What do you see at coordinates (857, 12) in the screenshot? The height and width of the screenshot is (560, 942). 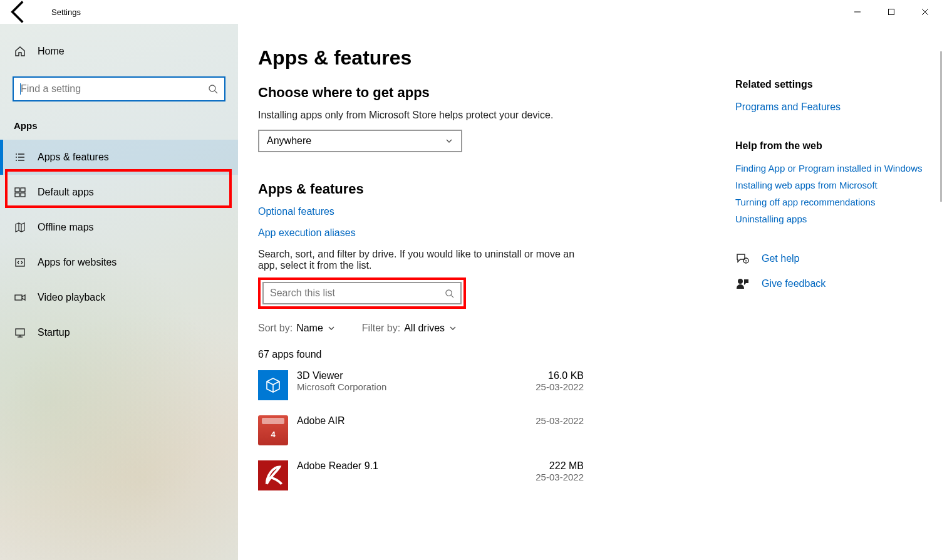 I see `minimize-button` at bounding box center [857, 12].